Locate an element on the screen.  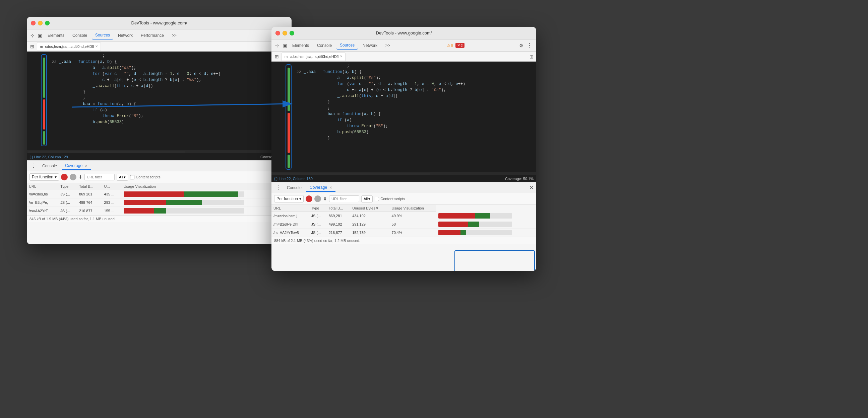
row1-unused: 435 ... is located at coordinates (112, 195).